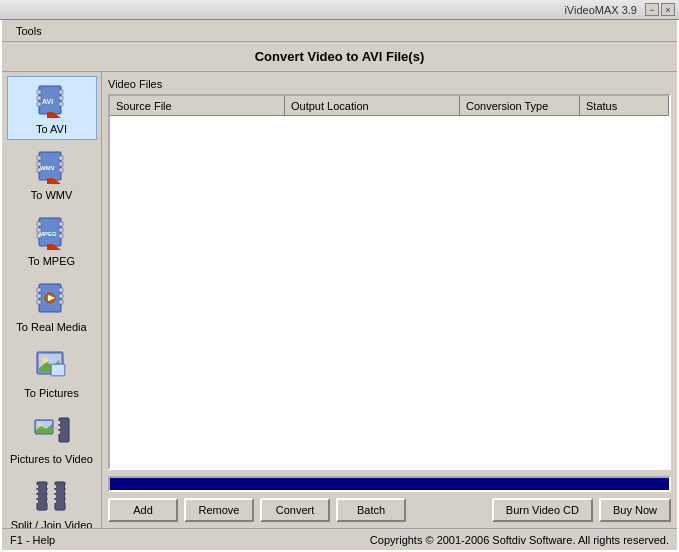 This screenshot has height=552, width=679. I want to click on to-wmv-icon: WMV, so click(52, 167).